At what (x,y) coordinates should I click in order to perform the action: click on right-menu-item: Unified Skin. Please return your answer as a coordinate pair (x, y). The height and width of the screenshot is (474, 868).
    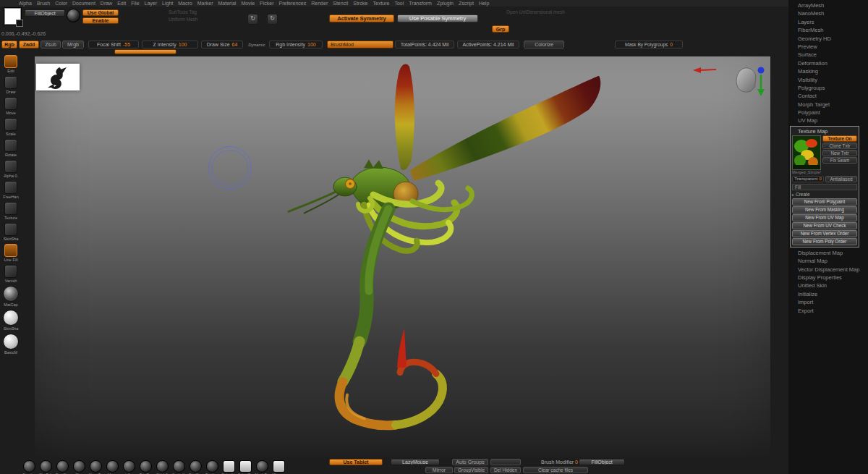
    Looking at the image, I should click on (828, 285).